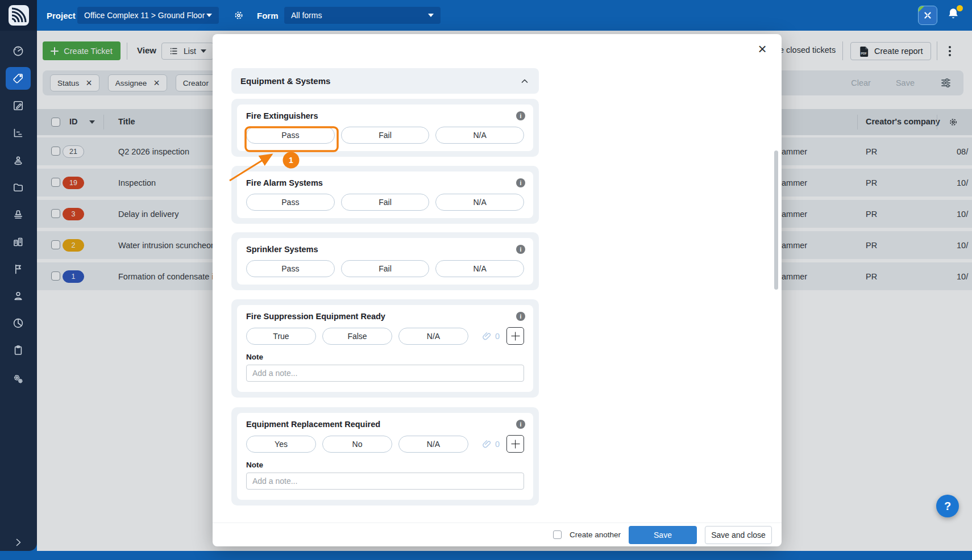 The image size is (972, 560). I want to click on logo-icon, so click(19, 15).